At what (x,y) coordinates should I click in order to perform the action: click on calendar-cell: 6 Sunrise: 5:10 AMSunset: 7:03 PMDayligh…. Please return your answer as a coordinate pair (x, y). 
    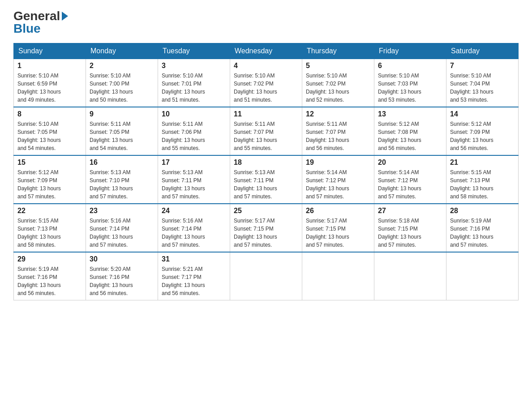
    Looking at the image, I should click on (410, 83).